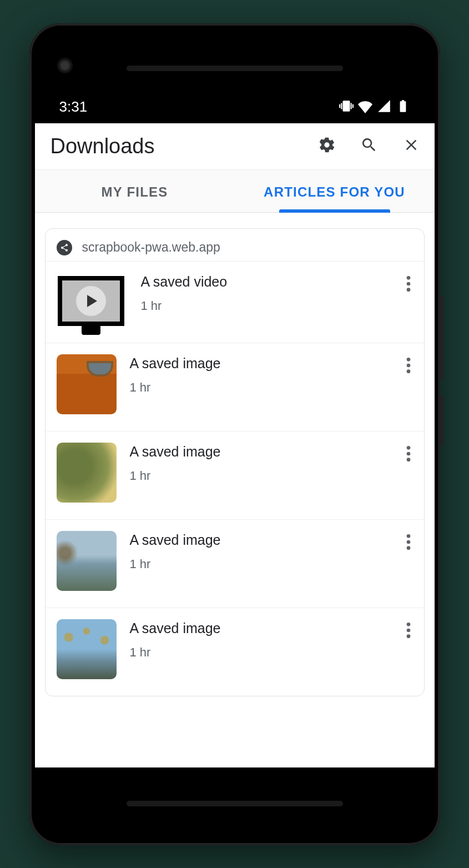 The width and height of the screenshot is (469, 868). I want to click on status-time: 3:31, so click(73, 107).